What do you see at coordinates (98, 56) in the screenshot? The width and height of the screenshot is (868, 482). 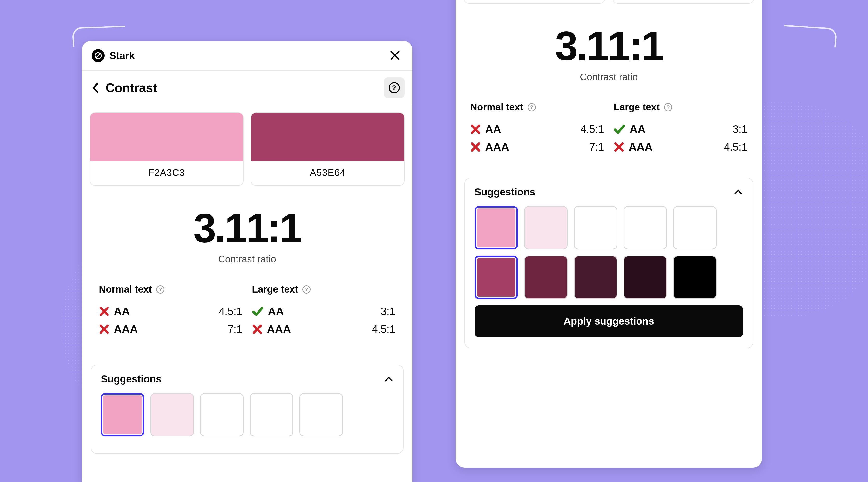 I see `stark-logo-icon` at bounding box center [98, 56].